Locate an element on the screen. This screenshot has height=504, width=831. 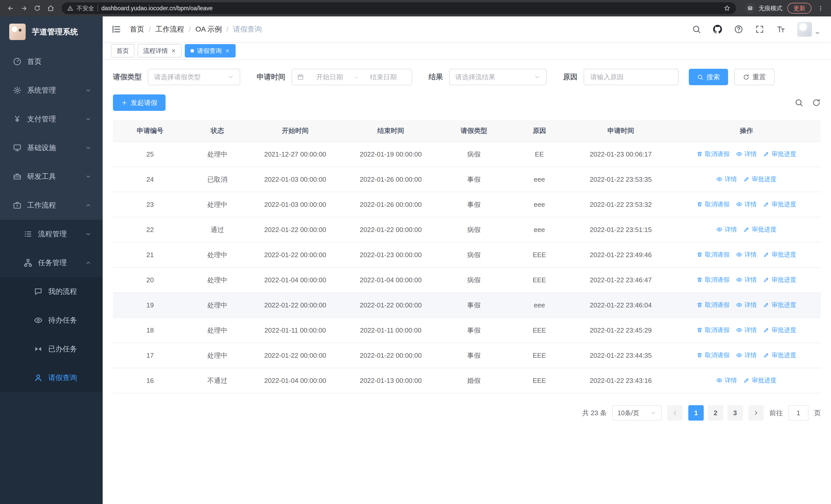
view-tab: 流程详情 is located at coordinates (160, 51).